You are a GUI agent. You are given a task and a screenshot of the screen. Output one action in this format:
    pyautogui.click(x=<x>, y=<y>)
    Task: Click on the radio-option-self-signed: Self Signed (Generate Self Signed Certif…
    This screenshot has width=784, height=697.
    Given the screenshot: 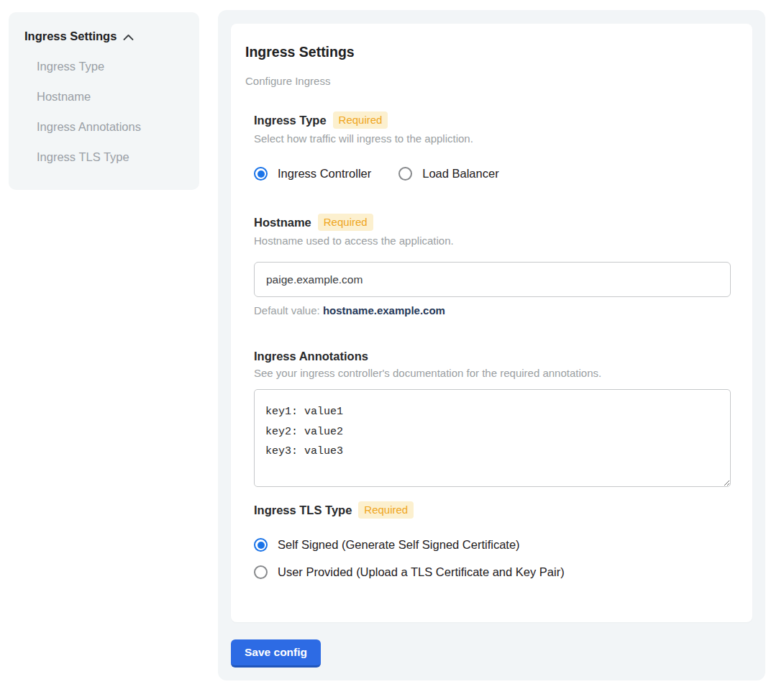 What is the action you would take?
    pyautogui.click(x=492, y=545)
    